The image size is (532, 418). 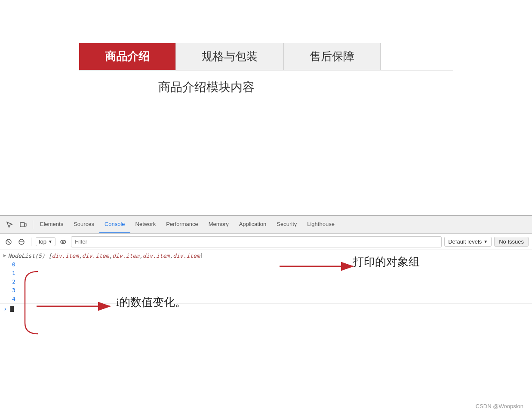 I want to click on cursor-blink, so click(x=12, y=309).